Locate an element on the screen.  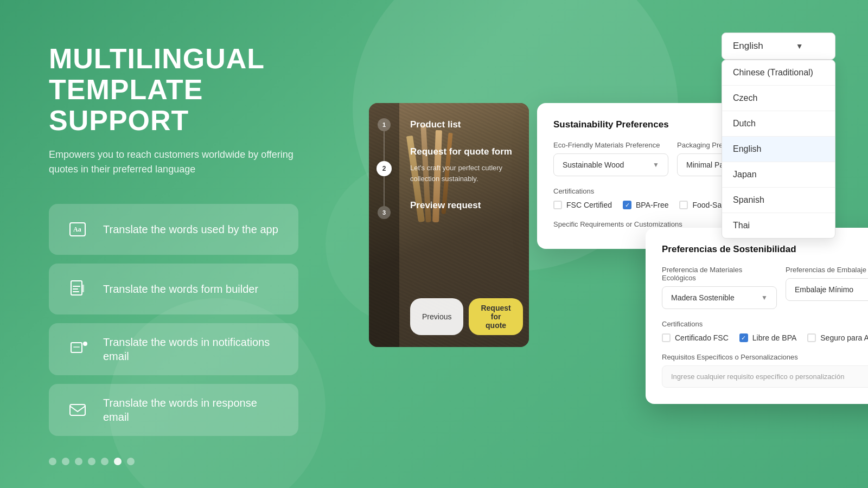
es-eco-label: Preferencia de Materiales Ecológicos is located at coordinates (719, 274).